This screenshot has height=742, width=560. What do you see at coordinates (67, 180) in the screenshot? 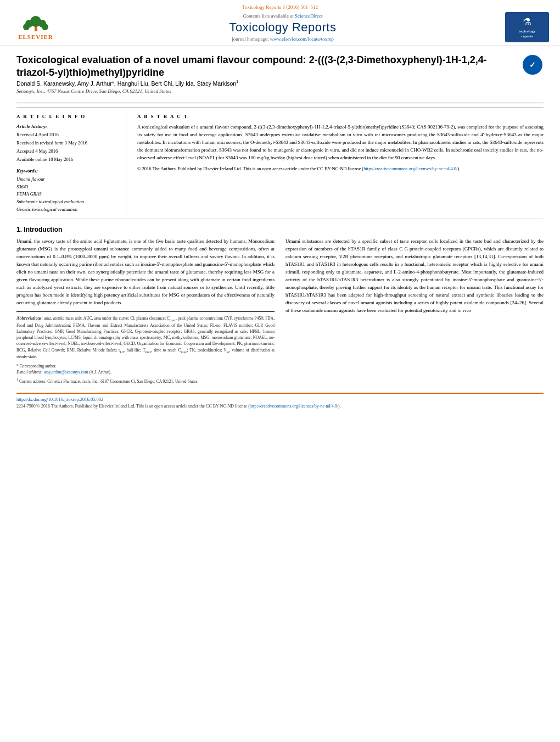
I see `keyword-1: Umami flavour` at bounding box center [67, 180].